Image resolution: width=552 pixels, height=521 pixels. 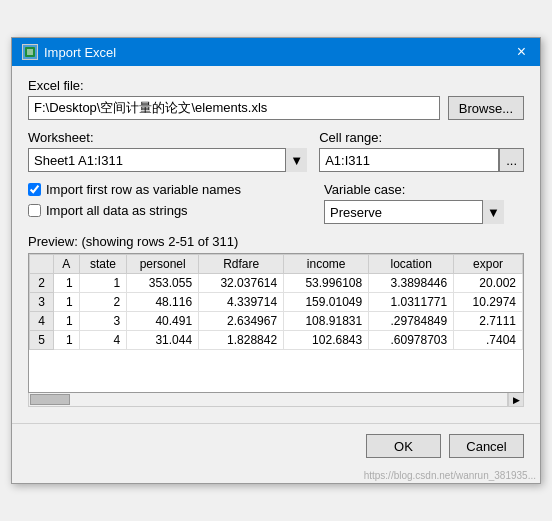 I want to click on table-cell: 159.01049, so click(x=326, y=302).